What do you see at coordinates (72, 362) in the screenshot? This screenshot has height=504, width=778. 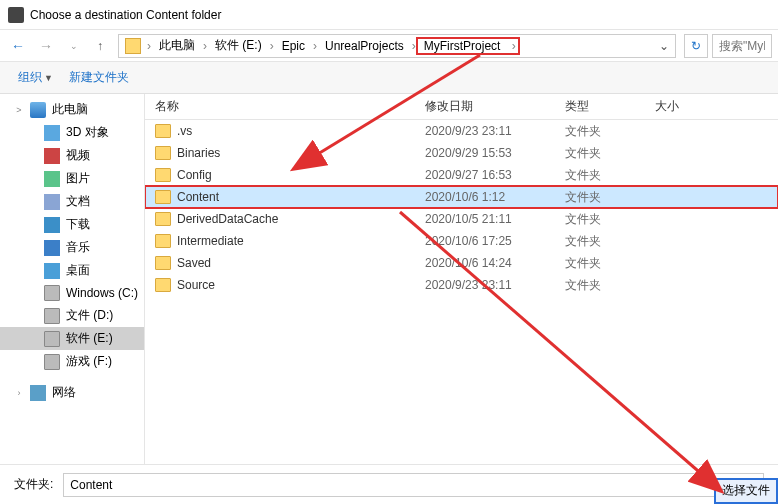 I see `sidebar-item: 游戏 (F:)` at bounding box center [72, 362].